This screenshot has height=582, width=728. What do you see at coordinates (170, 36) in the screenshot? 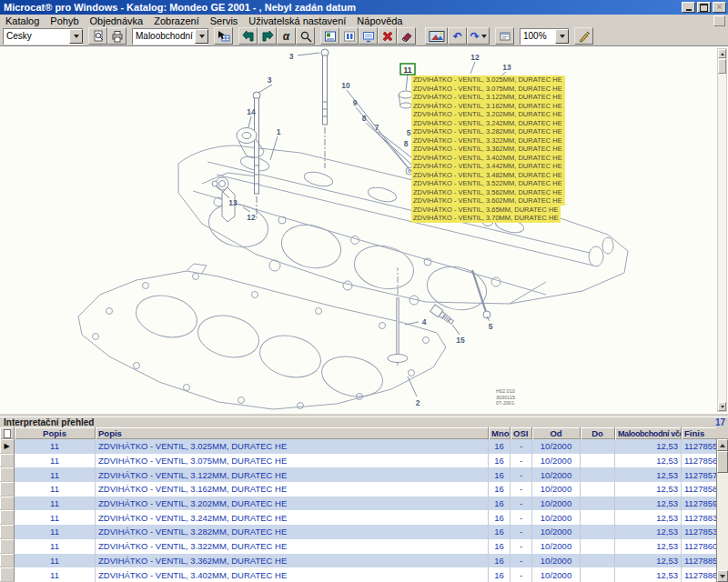
I see `price-level-select: Maloobchodní v` at bounding box center [170, 36].